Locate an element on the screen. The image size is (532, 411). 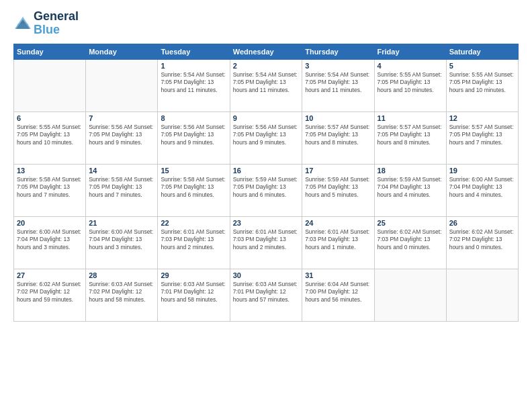
calendar-day-cell: 9Sunrise: 5:56 AM Sunset: 7:05 PM Daylig… is located at coordinates (266, 138).